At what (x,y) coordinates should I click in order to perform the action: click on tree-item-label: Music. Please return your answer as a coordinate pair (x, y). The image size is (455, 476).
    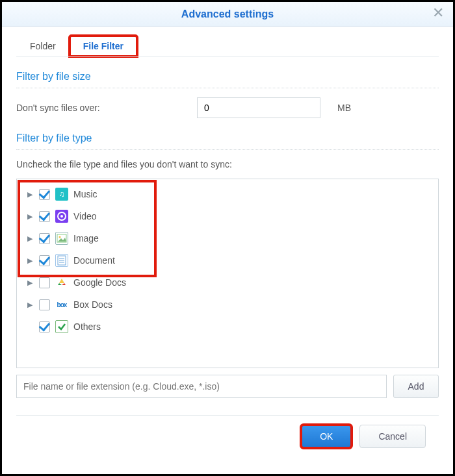
    Looking at the image, I should click on (86, 194).